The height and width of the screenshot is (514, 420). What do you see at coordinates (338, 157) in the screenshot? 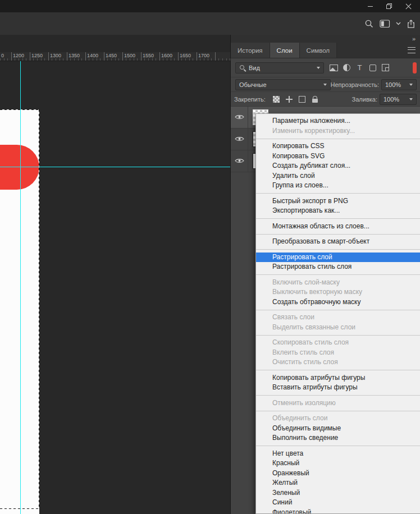
I see `context-menu-item: Копировать SVG` at bounding box center [338, 157].